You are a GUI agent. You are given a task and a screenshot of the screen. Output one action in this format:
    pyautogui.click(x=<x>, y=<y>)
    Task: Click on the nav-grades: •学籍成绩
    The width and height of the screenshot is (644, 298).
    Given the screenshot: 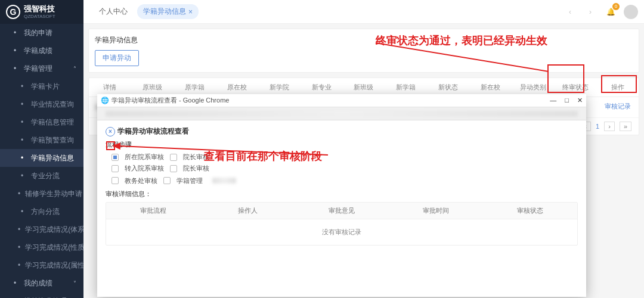 What is the action you would take?
    pyautogui.click(x=42, y=51)
    